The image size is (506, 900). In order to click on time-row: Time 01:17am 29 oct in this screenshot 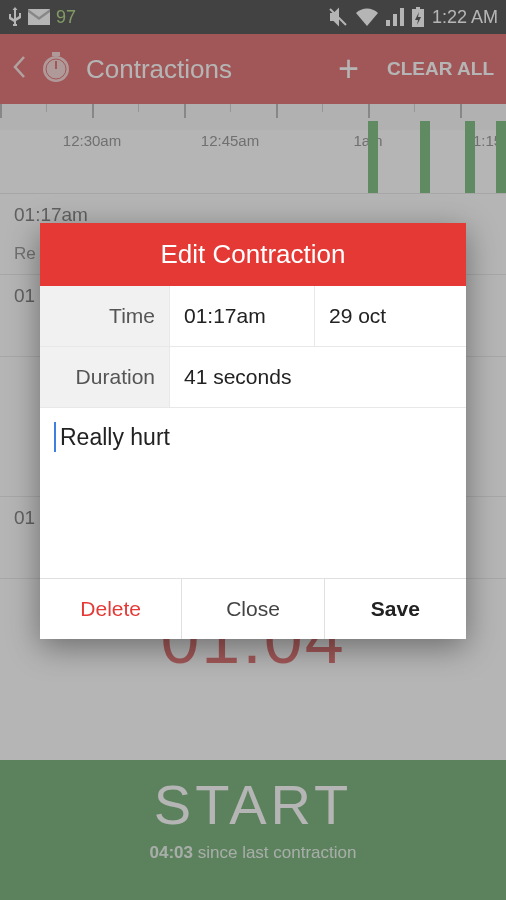, I will do `click(253, 316)`.